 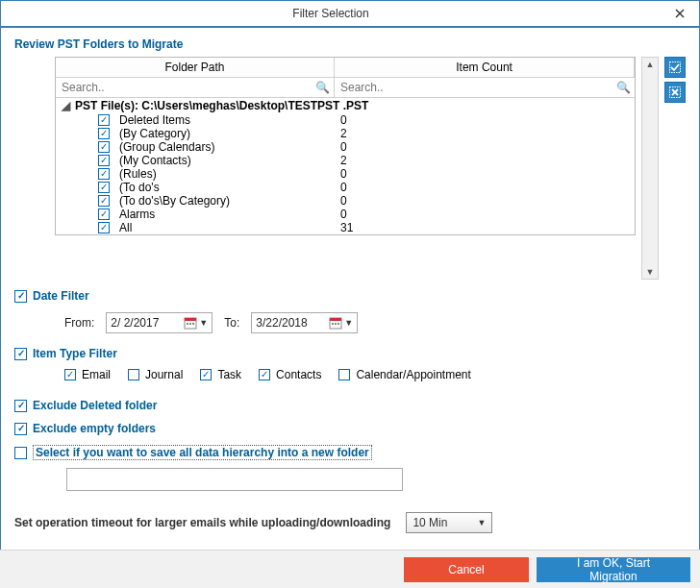 What do you see at coordinates (680, 13) in the screenshot?
I see `close-button` at bounding box center [680, 13].